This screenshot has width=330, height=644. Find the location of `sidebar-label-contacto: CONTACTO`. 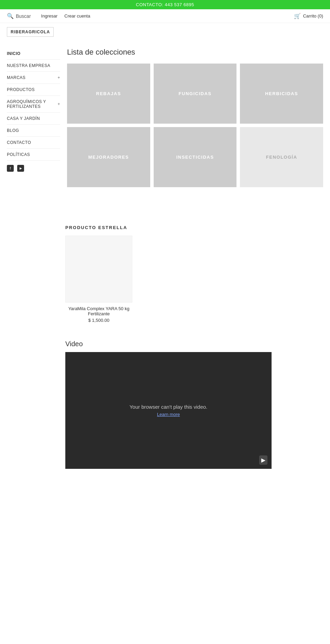

sidebar-label-contacto: CONTACTO is located at coordinates (19, 143).